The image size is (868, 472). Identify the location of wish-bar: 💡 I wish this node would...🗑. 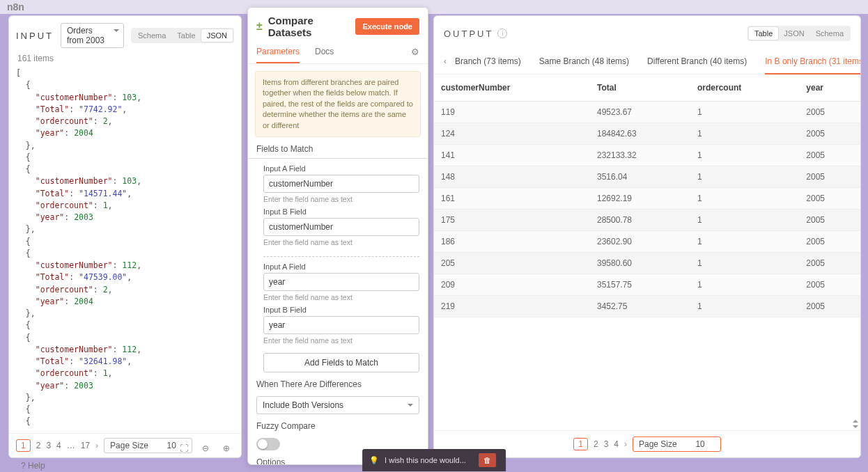
(434, 460).